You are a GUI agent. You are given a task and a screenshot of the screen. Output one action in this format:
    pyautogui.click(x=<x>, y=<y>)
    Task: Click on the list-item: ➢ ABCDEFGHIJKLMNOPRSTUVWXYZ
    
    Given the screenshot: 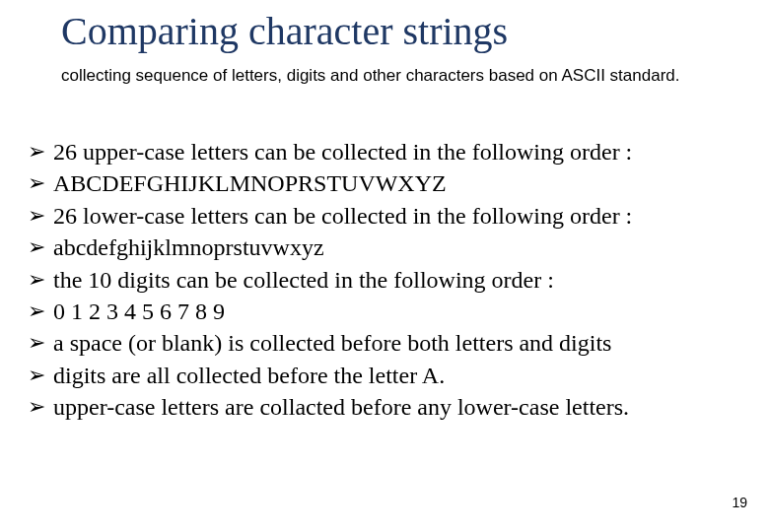 What is the action you would take?
    pyautogui.click(x=389, y=183)
    